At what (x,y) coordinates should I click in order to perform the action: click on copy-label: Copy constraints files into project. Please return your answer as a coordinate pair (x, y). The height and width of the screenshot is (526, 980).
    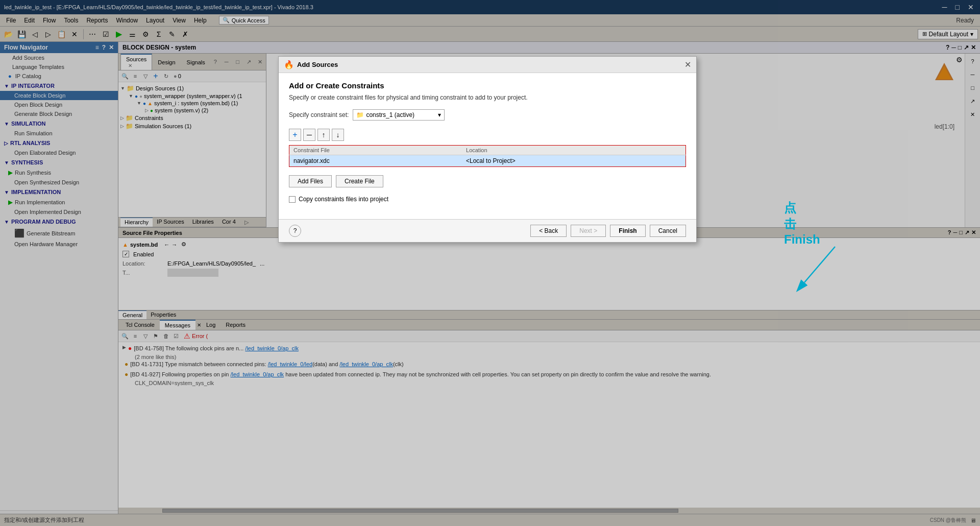
    Looking at the image, I should click on (344, 199).